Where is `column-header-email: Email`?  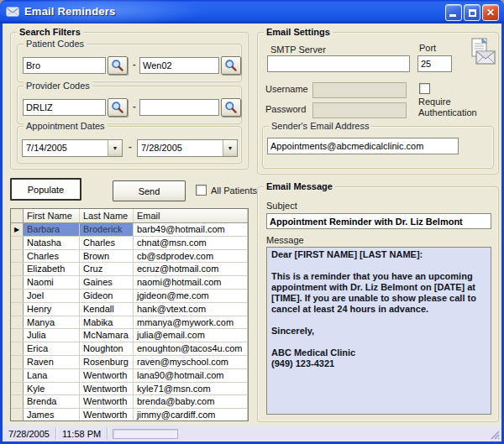 column-header-email: Email is located at coordinates (191, 216).